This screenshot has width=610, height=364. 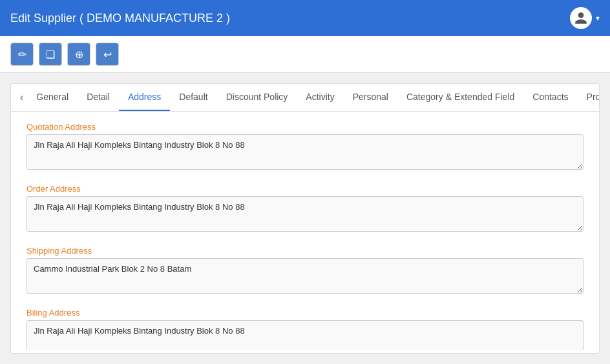 I want to click on edit-button: ✏, so click(x=22, y=54).